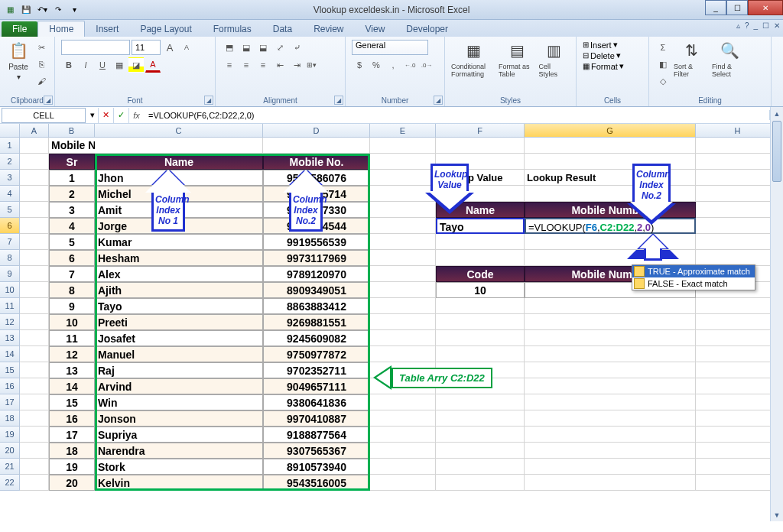 The width and height of the screenshot is (783, 532). What do you see at coordinates (34, 290) in the screenshot?
I see `cell-A10` at bounding box center [34, 290].